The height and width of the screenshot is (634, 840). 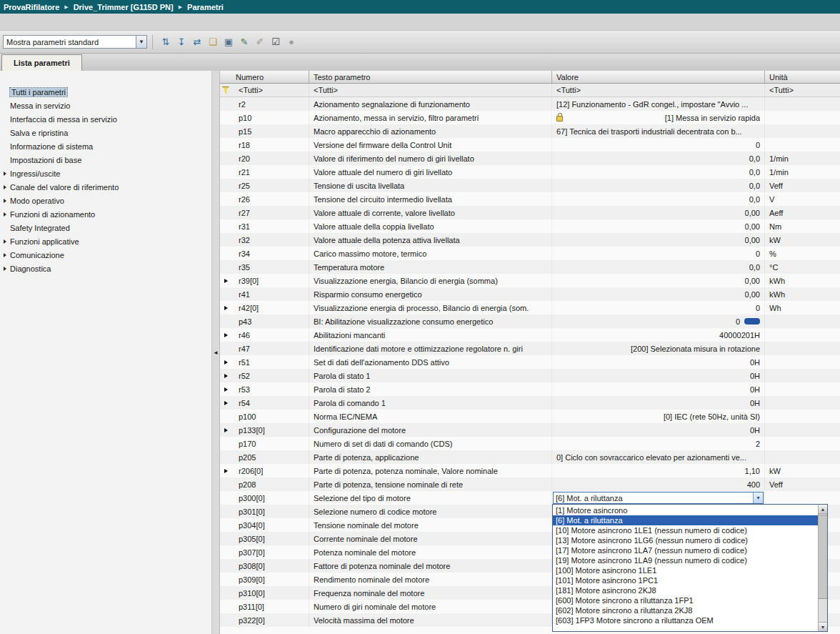 What do you see at coordinates (431, 77) in the screenshot?
I see `column-header-testo-parametro: Testo parametro` at bounding box center [431, 77].